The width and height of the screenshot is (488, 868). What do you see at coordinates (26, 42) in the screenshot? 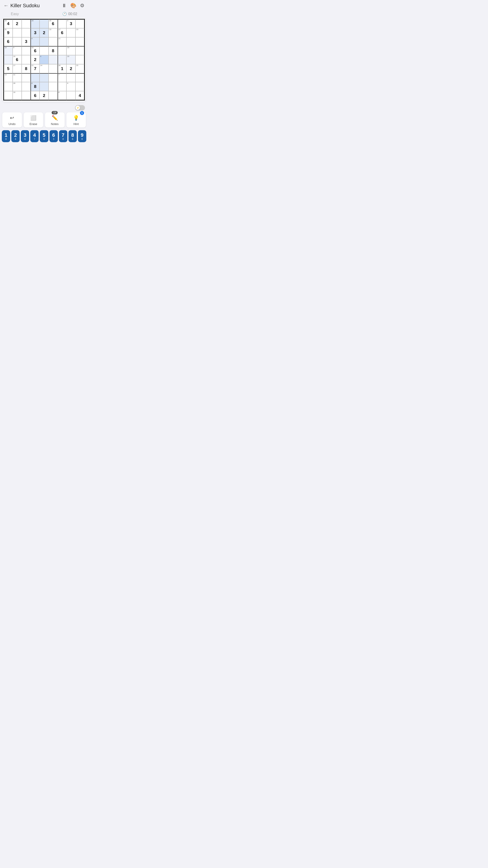
I see `cell-2-2: 3` at bounding box center [26, 42].